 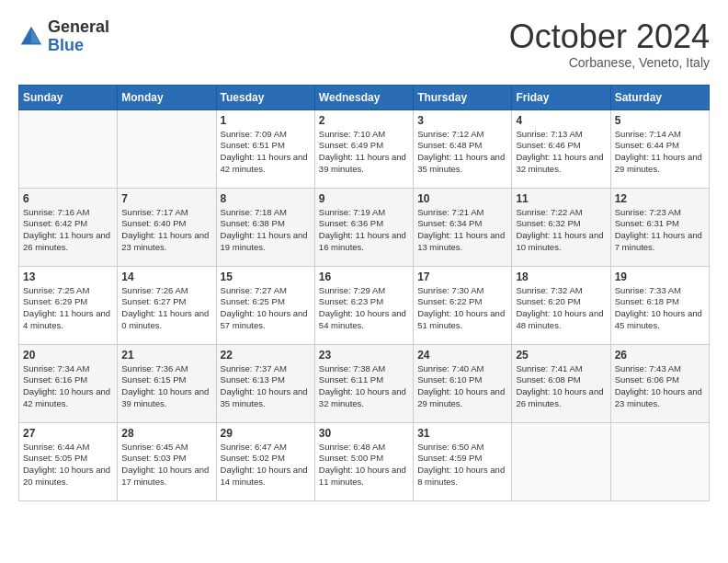 I want to click on day-number: 2, so click(x=364, y=121).